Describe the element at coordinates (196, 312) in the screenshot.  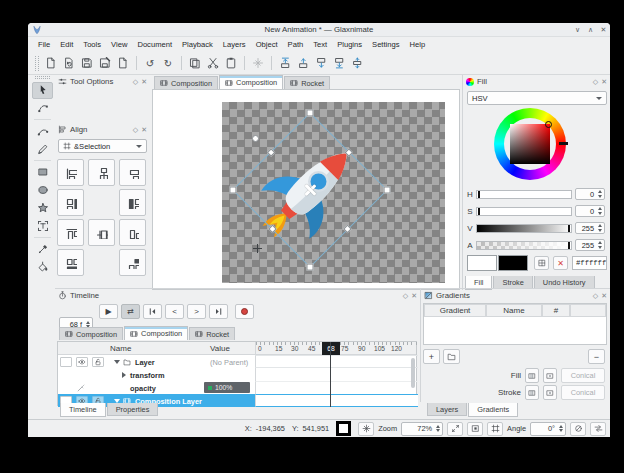
I see `next-frame-button: >` at that location.